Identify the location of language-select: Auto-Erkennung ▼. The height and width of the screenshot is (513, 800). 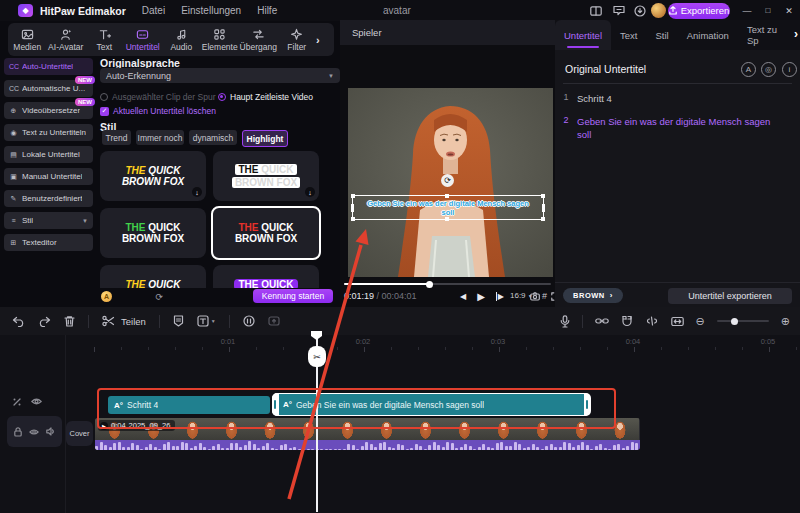
(220, 76).